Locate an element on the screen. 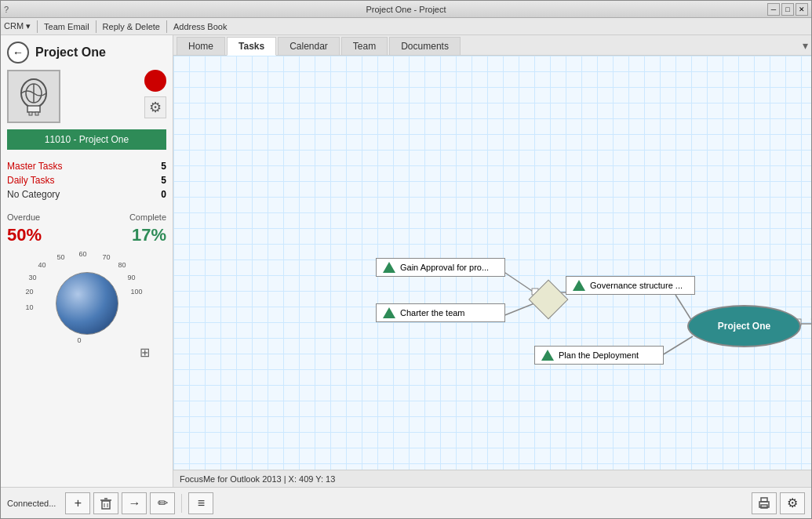 The height and width of the screenshot is (519, 812). diamond1 is located at coordinates (549, 299).